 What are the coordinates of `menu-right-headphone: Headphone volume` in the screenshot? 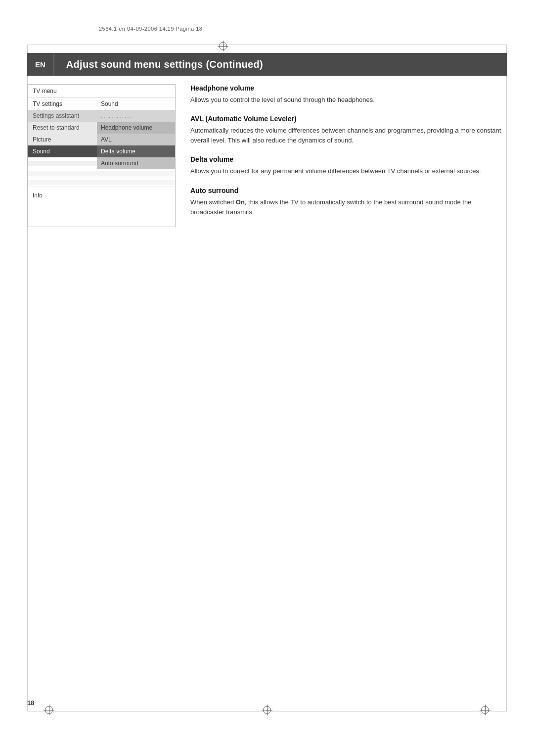 It's located at (136, 128).